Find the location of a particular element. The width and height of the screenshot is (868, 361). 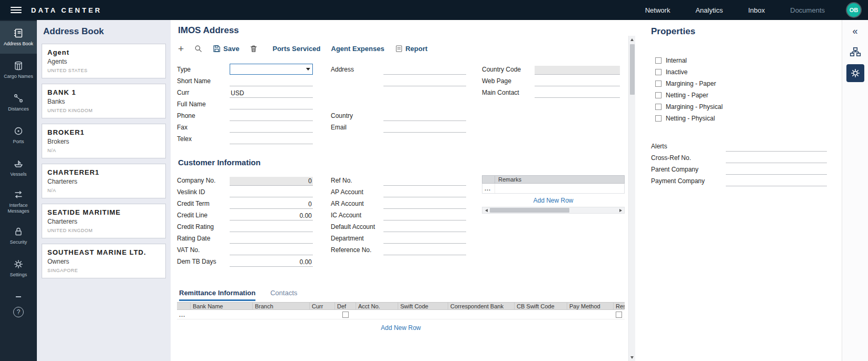

sidebar-item-distances: Distances is located at coordinates (18, 103).